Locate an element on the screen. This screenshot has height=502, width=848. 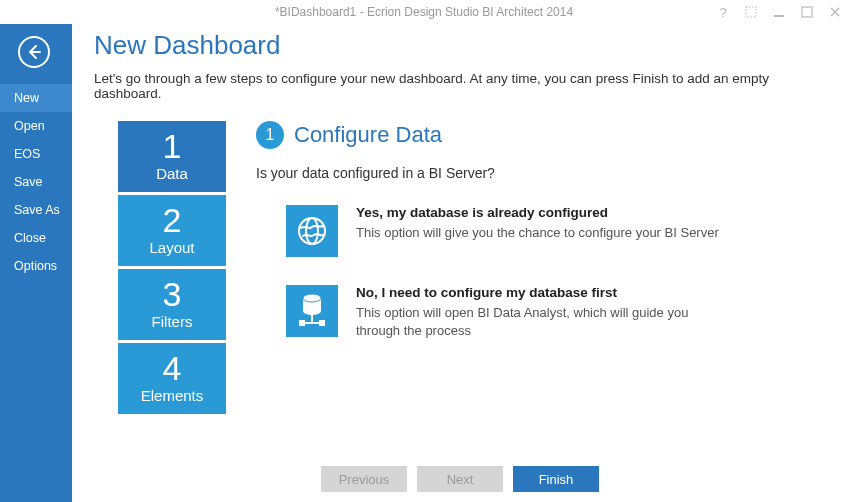
backstage-sidebar: New Open EOS Save Save As Close Options is located at coordinates (36, 263).